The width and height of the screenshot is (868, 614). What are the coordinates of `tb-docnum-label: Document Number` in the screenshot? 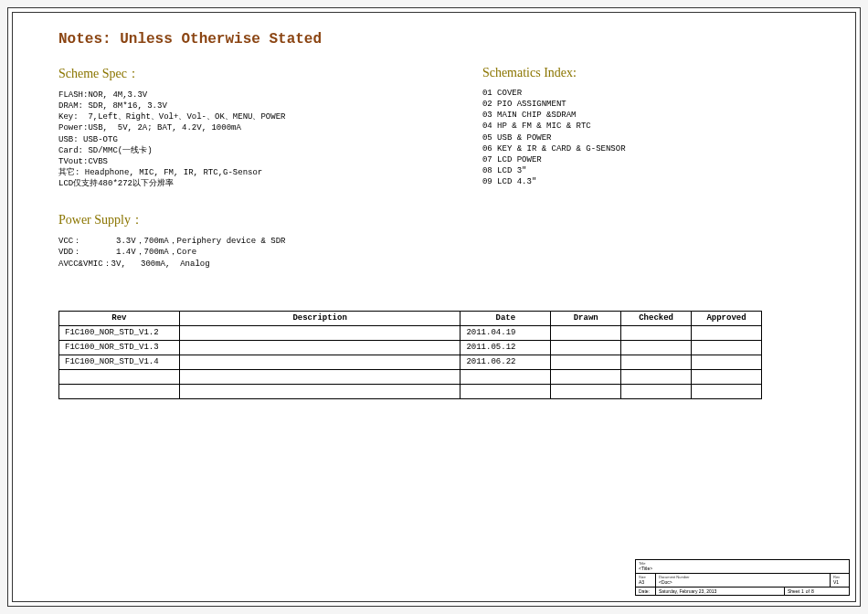 It's located at (743, 577).